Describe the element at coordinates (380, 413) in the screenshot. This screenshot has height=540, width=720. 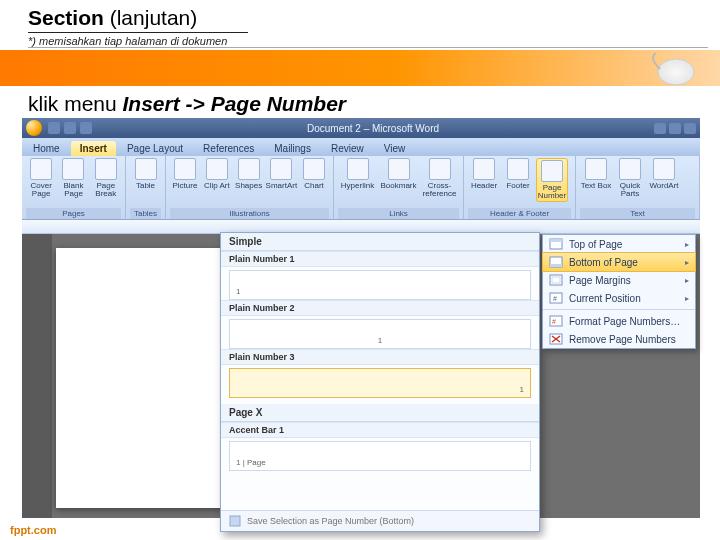
I see `gallery-header-2: Page X` at that location.